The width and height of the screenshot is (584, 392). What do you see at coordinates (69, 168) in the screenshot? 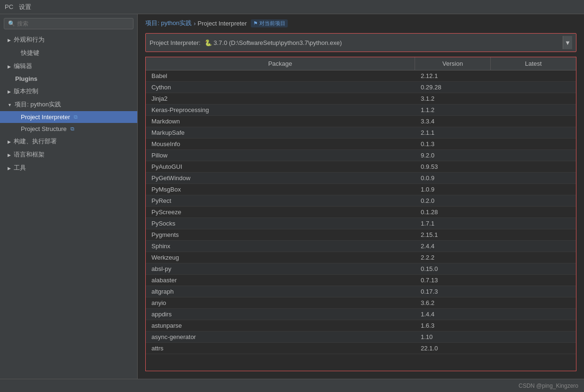
I see `sidebar-item-tools: 工具` at bounding box center [69, 168].